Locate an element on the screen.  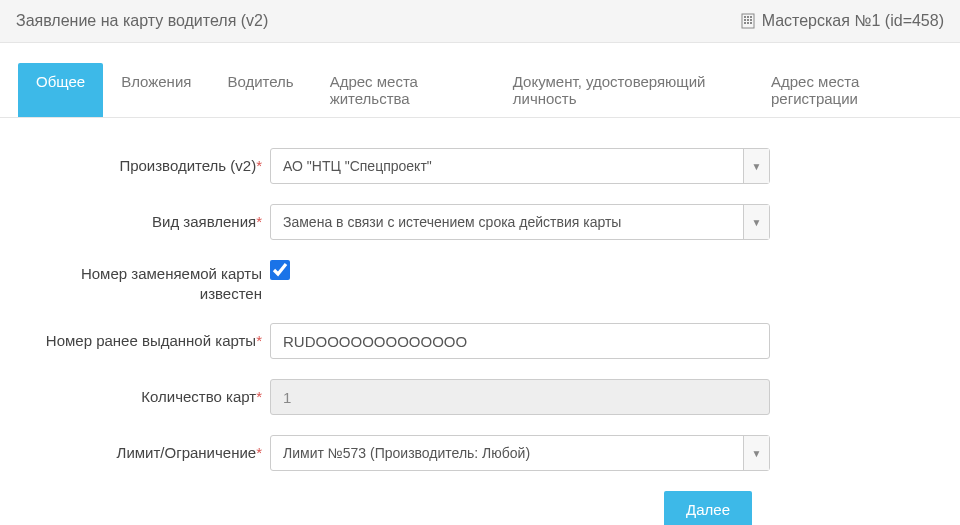
label-known-number: Номер заменяемой карты известен is located at coordinates (144, 282).